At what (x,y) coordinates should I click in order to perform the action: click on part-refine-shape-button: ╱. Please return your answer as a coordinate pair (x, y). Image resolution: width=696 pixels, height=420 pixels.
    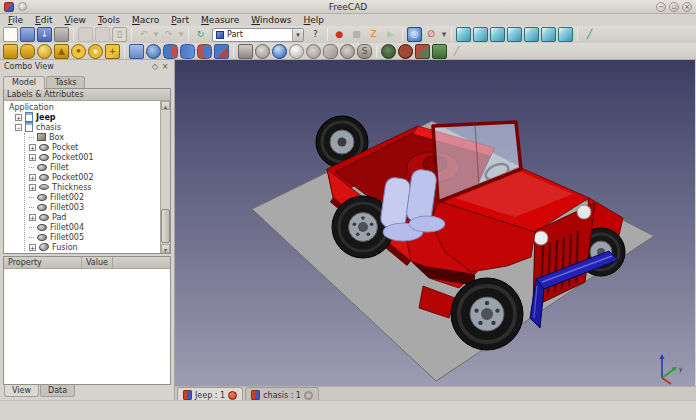
    Looking at the image, I should click on (456, 52).